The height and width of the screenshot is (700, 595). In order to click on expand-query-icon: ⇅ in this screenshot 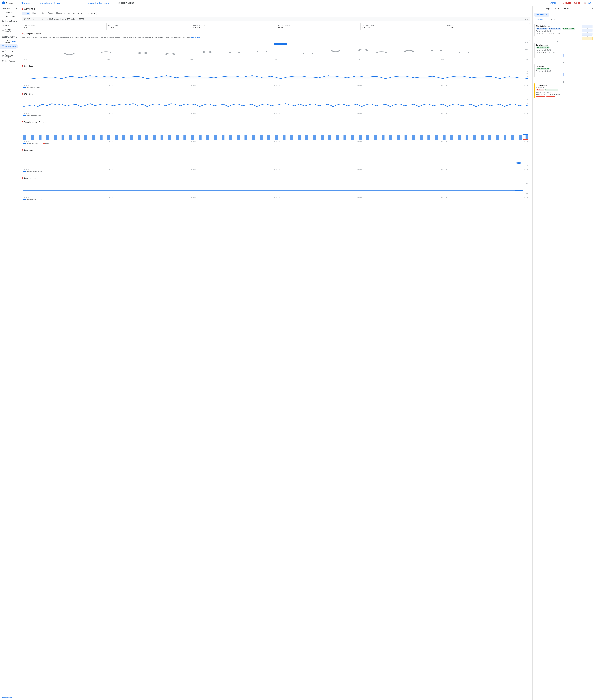, I will do `click(528, 19)`.